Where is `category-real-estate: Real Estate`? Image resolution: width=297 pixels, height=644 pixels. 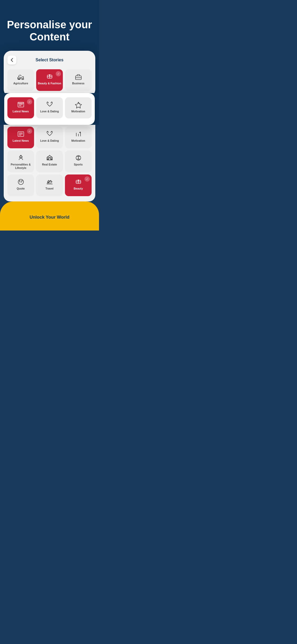
category-real-estate: Real Estate is located at coordinates (50, 161).